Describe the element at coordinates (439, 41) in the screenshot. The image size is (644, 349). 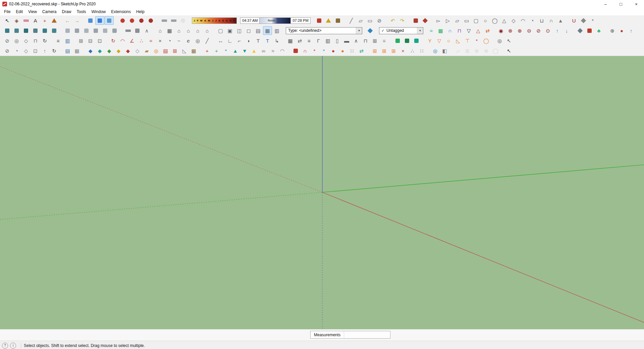
I see `funnel-icon: ▽` at that location.